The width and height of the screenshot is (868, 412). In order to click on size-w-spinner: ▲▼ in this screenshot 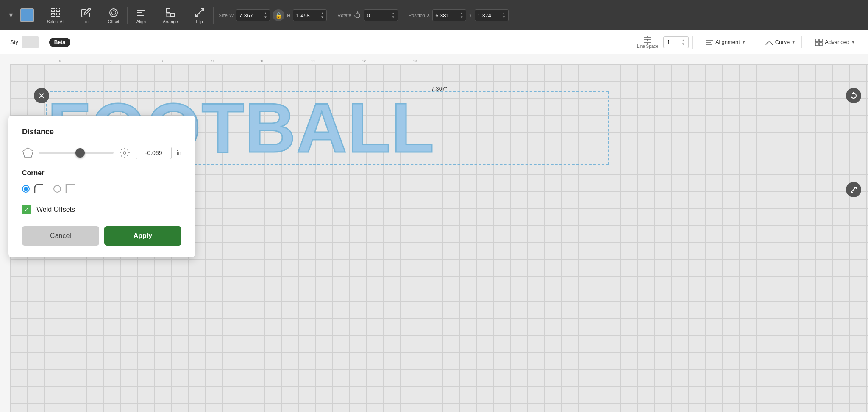, I will do `click(265, 15)`.